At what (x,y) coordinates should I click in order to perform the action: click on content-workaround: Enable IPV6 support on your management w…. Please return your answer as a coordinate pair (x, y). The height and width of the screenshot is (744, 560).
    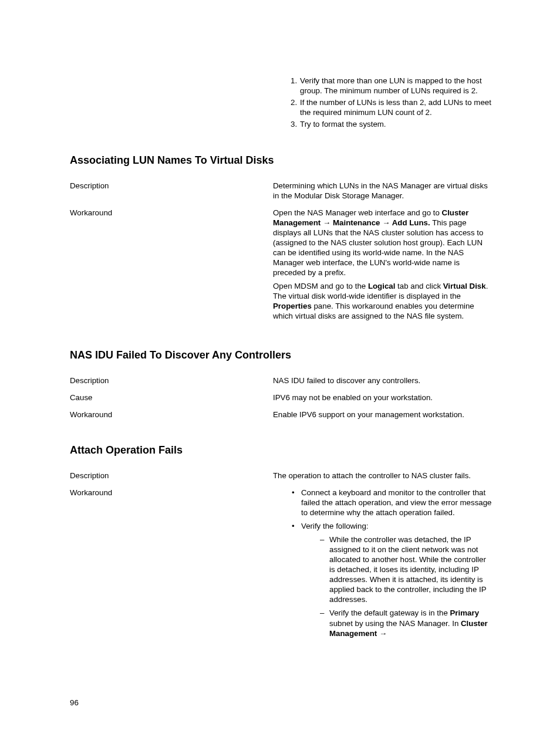
    Looking at the image, I should click on (383, 415).